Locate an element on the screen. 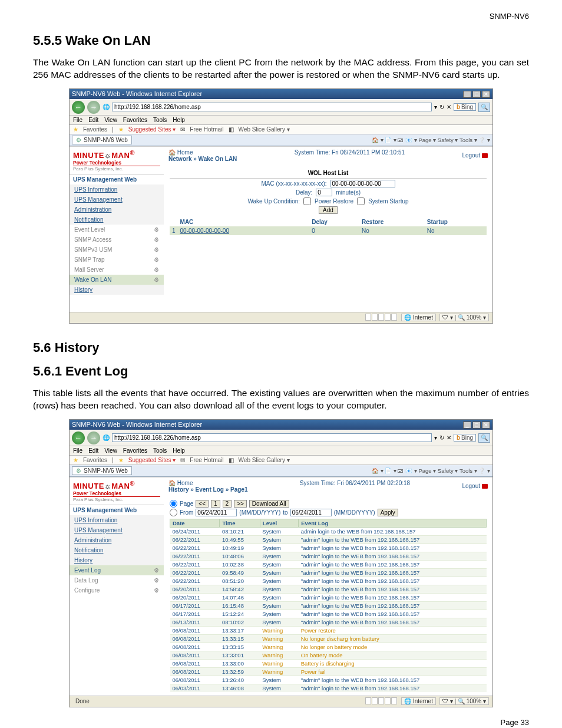  table-row: 06/20/201114:07:46System"admin" login to… is located at coordinates (329, 597).